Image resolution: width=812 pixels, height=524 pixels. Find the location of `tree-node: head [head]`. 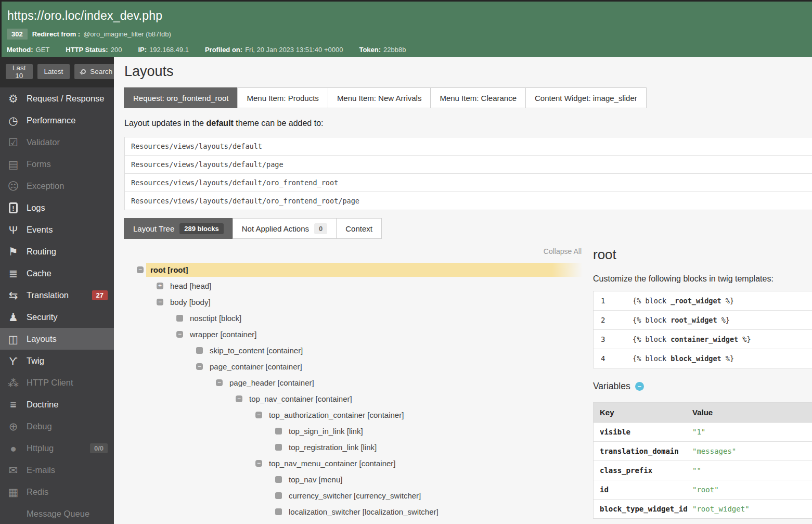

tree-node: head [head] is located at coordinates (354, 286).